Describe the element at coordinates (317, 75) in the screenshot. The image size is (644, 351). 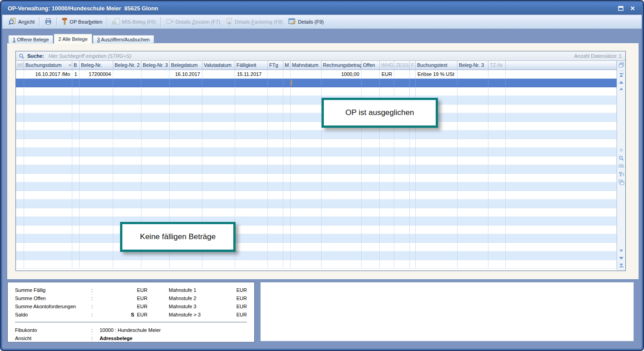
I see `grid-data-row: 16.10.2017 /Mo11720000416.10.201715.11.2…` at that location.